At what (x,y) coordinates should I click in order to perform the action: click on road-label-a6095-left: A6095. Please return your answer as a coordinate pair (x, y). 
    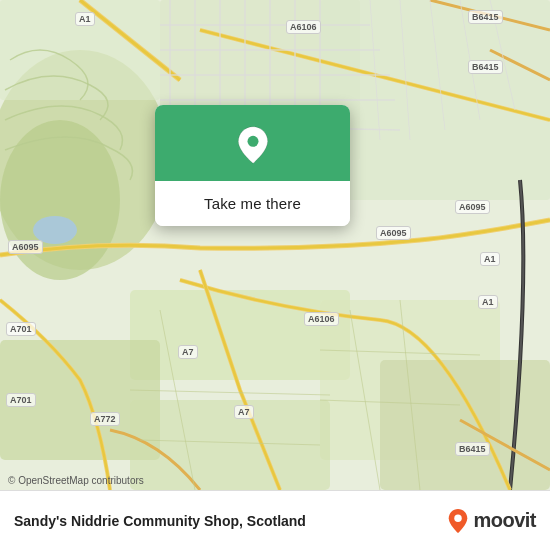
    Looking at the image, I should click on (26, 247).